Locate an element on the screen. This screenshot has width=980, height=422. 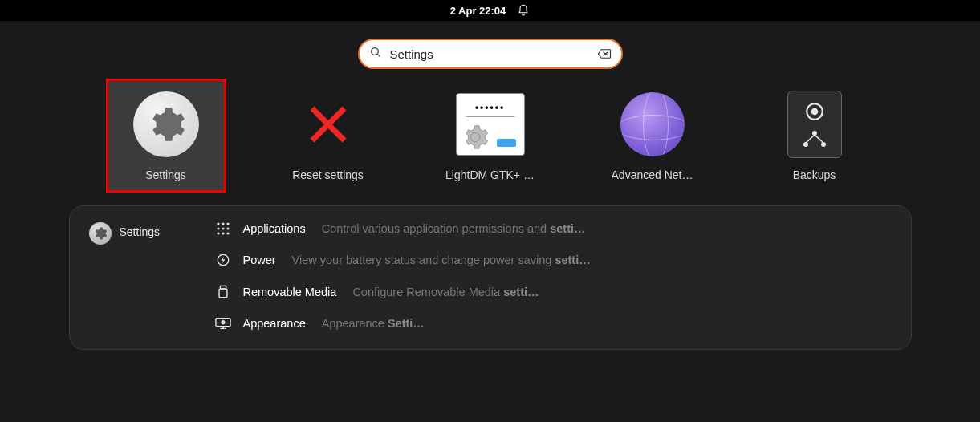
app-advanced-network: Advanced Net… is located at coordinates (653, 136).